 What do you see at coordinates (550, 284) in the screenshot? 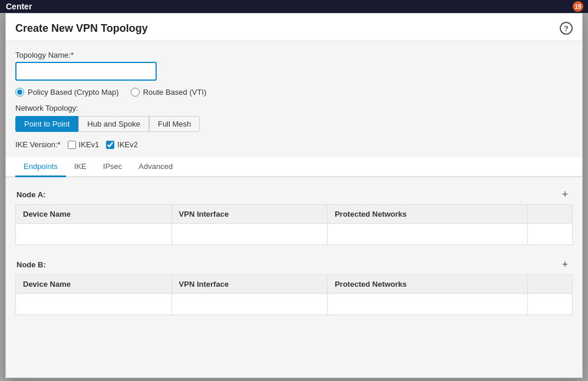
I see `node-b-col-actions` at bounding box center [550, 284].